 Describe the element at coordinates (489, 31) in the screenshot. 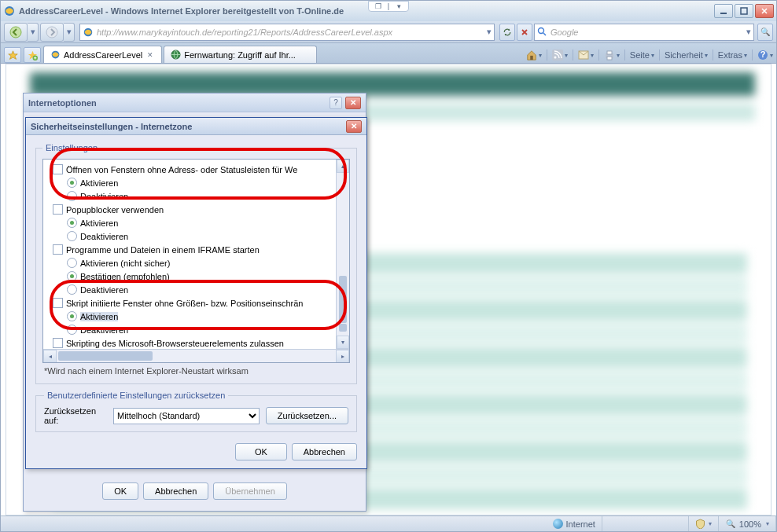

I see `address-dropdown-icon: ▾` at that location.